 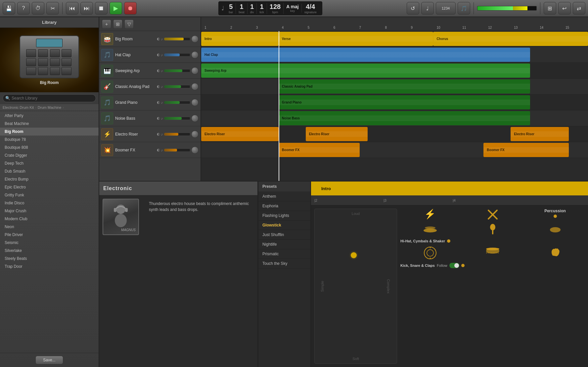 What do you see at coordinates (53, 8) in the screenshot?
I see `scissors-icon: ✂` at bounding box center [53, 8].